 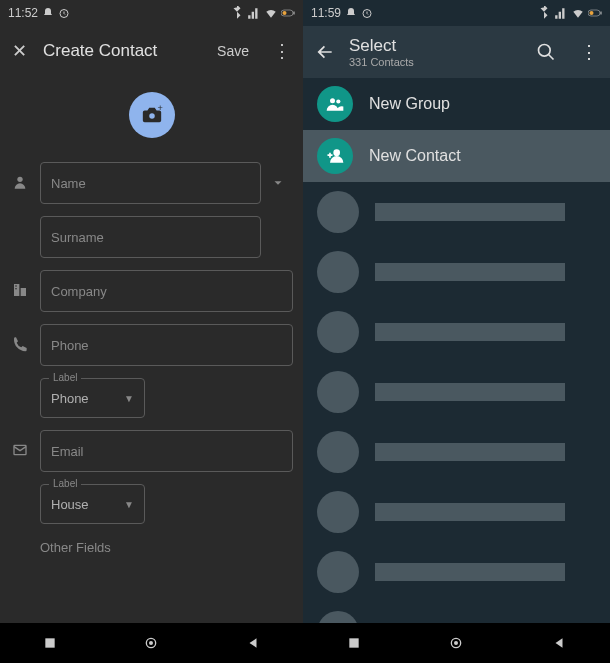 What do you see at coordinates (436, 62) in the screenshot?
I see `contact-count: 331 Contacts` at bounding box center [436, 62].